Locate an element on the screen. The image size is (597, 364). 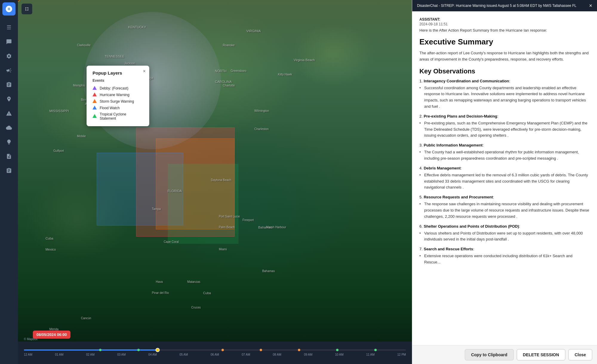
observation-item: 7. Search and Rescue Efforts: Extensive … is located at coordinates (504, 256).